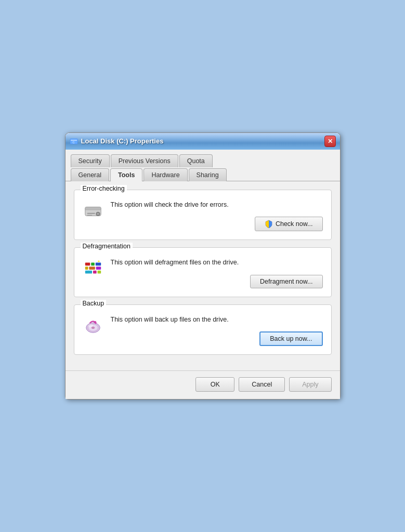 This screenshot has height=532, width=405. Describe the element at coordinates (74, 141) in the screenshot. I see `window-icon: C:` at that location.